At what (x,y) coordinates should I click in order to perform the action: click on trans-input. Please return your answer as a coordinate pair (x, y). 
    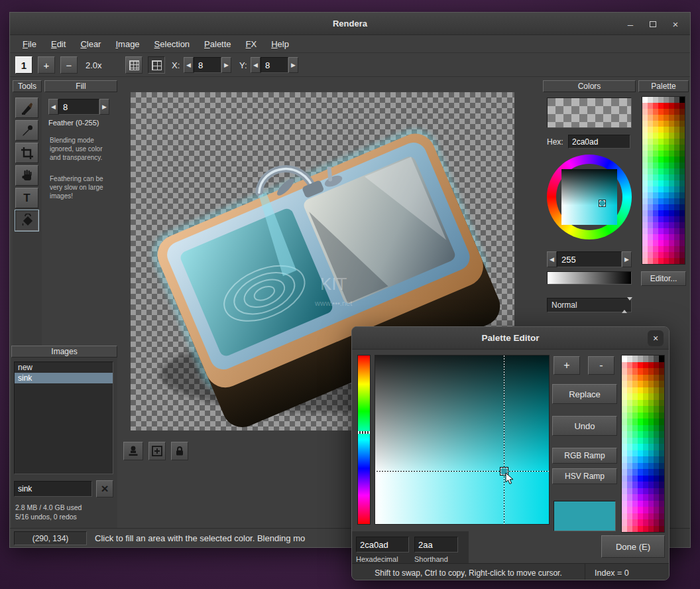
    Looking at the image, I should click on (589, 259).